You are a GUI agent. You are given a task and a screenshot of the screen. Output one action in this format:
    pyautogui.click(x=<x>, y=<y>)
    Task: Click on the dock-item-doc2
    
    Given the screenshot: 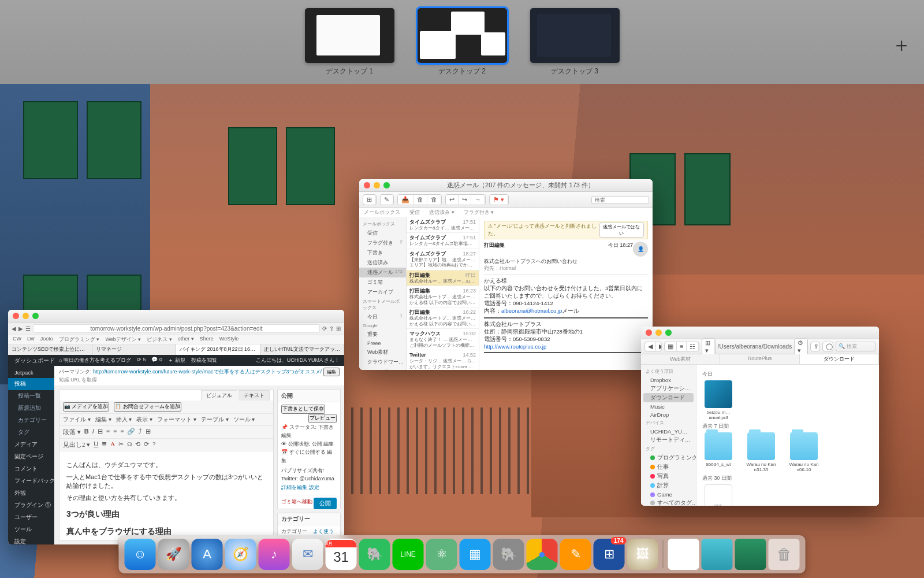 What is the action you would take?
    pyautogui.click(x=717, y=554)
    